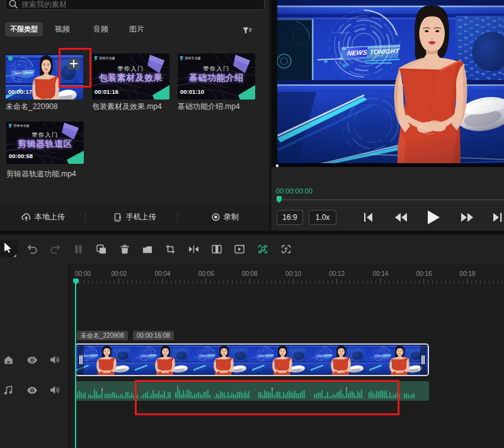 This screenshot has height=448, width=504. What do you see at coordinates (286, 250) in the screenshot?
I see `svg-text: T` at bounding box center [286, 250].